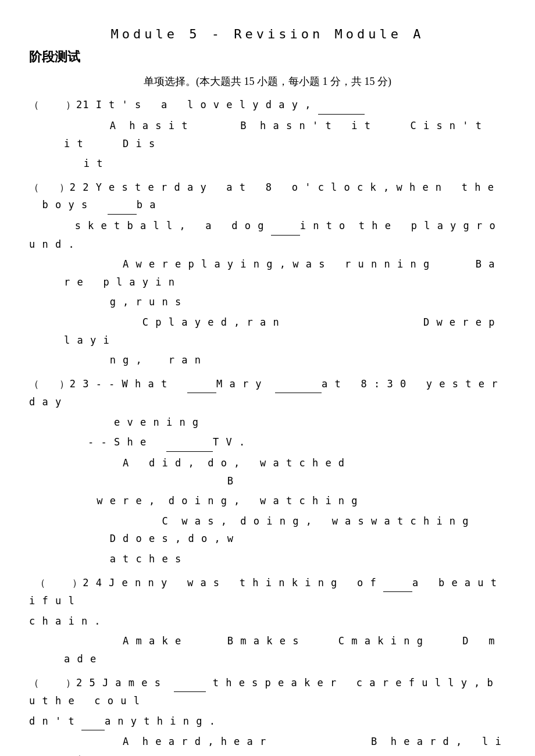 The image size is (535, 756). I want to click on q25-optA: A h e a r d , h e a r B h e a r d , l i …, so click(268, 744).